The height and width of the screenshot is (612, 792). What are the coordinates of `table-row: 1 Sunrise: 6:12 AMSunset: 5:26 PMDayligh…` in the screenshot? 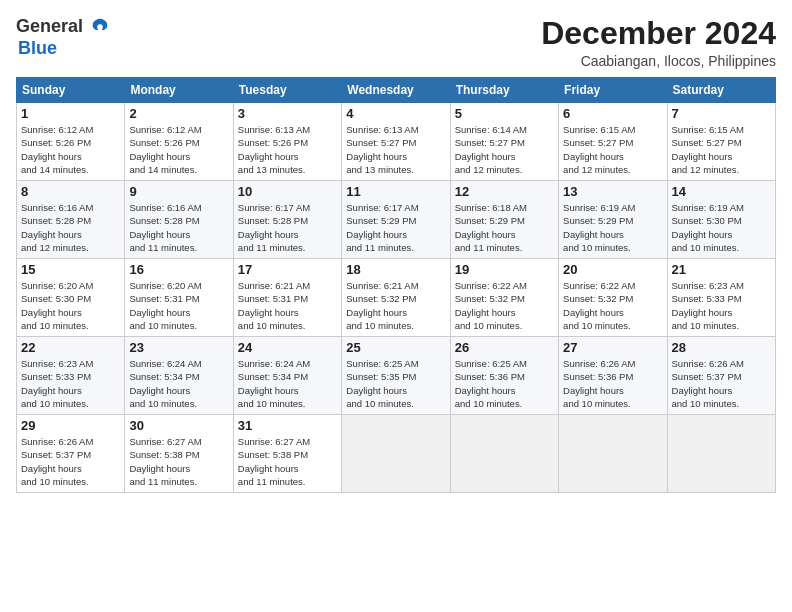 It's located at (71, 142).